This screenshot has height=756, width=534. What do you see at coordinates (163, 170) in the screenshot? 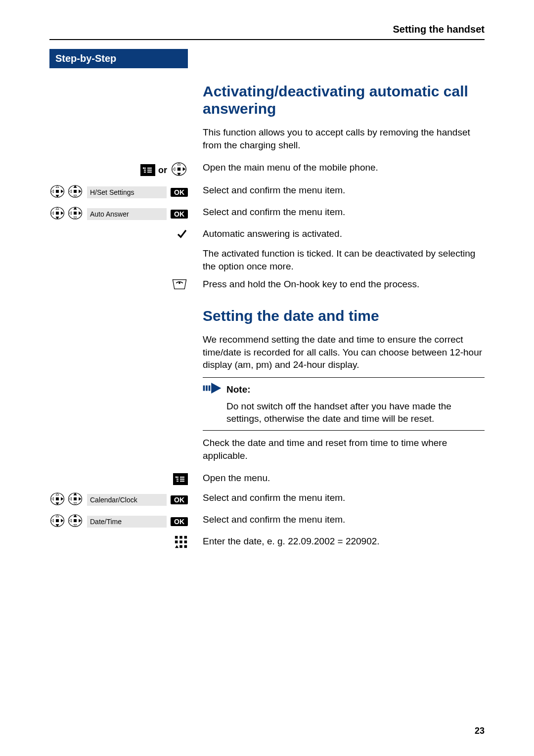
I see `or-label: or` at bounding box center [163, 170].